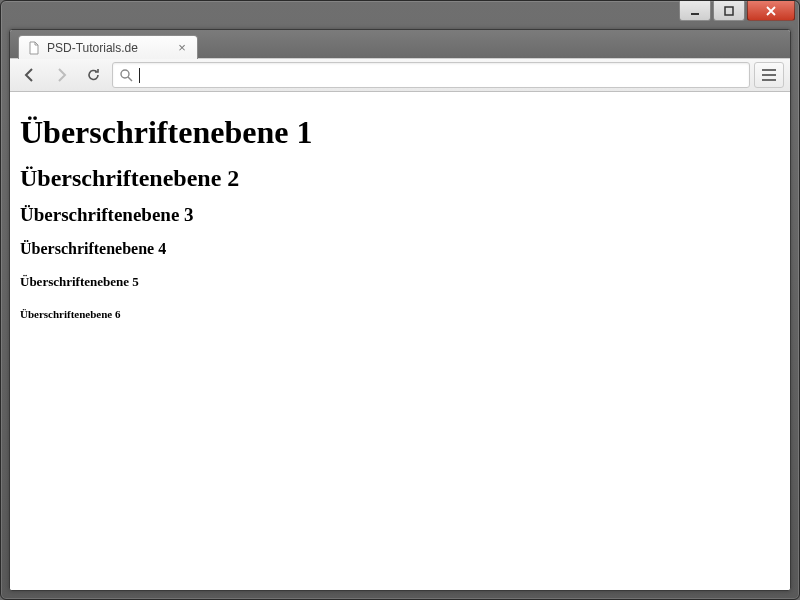  Describe the element at coordinates (695, 11) in the screenshot. I see `minimize-icon` at that location.